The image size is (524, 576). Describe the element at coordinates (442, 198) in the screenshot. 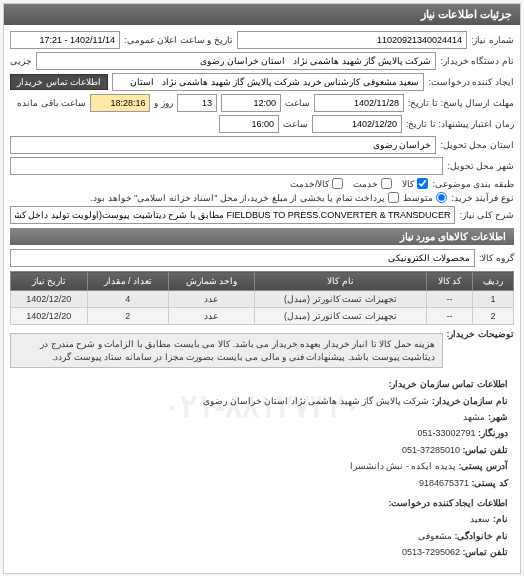

I see `rb-medium-input` at that location.